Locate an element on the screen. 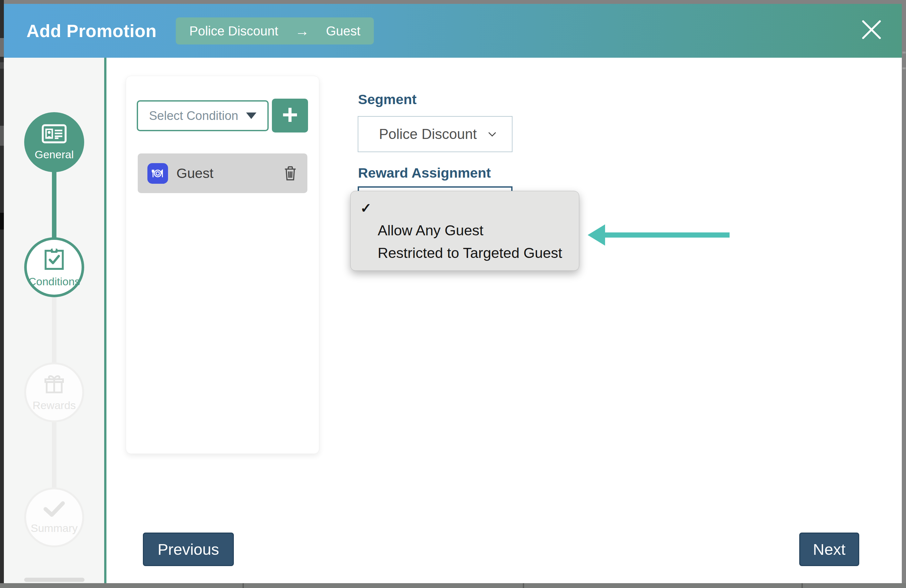  step-conditions: Conditions is located at coordinates (54, 267).